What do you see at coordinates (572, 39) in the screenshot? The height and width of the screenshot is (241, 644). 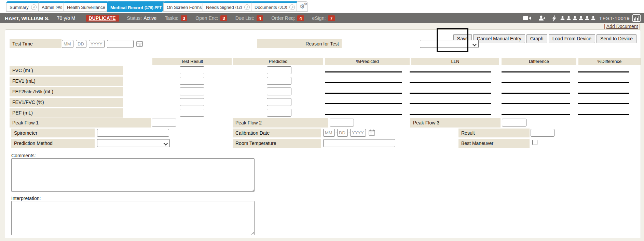 I see `load-from-device-button: Load From Device` at bounding box center [572, 39].